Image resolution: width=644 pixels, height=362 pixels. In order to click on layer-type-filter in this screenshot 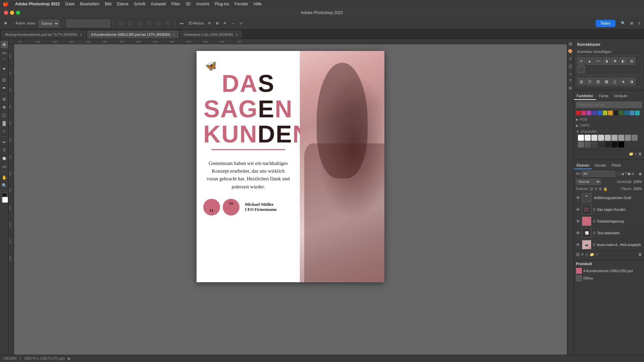, I will do `click(598, 174)`.